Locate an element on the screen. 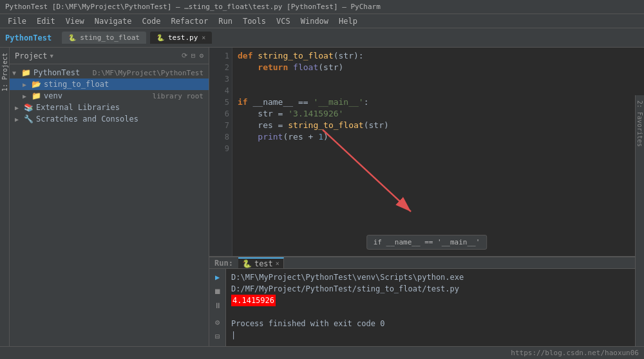 The image size is (644, 359). run-tab-close: × is located at coordinates (278, 264).